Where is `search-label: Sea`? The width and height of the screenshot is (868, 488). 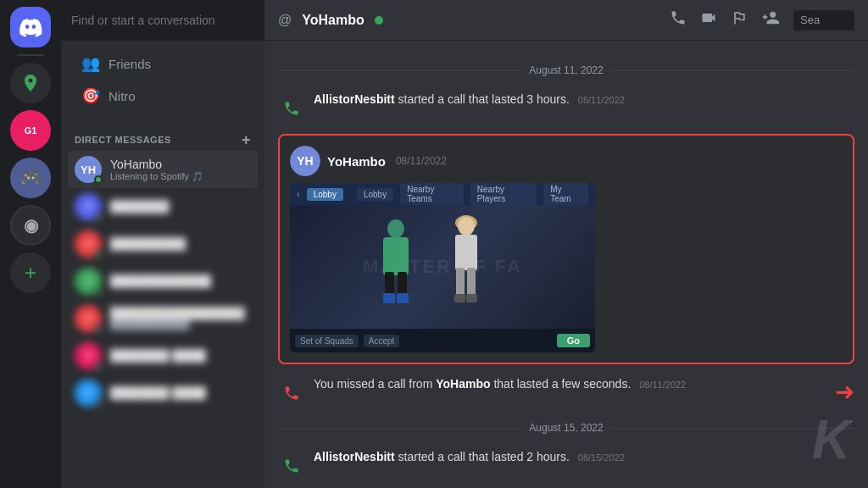 search-label: Sea is located at coordinates (810, 20).